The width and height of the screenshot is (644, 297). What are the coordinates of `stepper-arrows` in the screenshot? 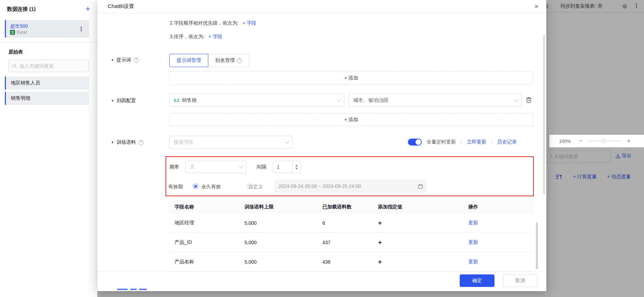 It's located at (296, 167).